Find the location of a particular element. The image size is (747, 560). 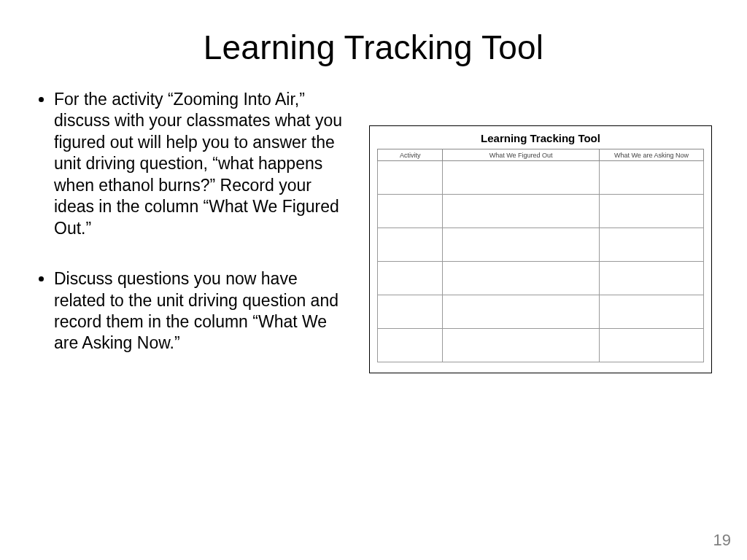

column-header-figured-out: What We Figured Out is located at coordinates (521, 155).